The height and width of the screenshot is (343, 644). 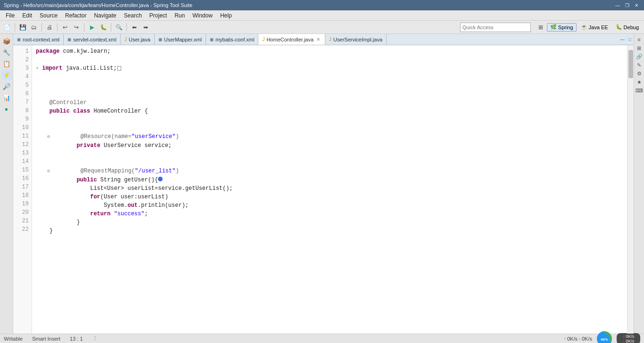 I want to click on menu-run: Run, so click(x=180, y=16).